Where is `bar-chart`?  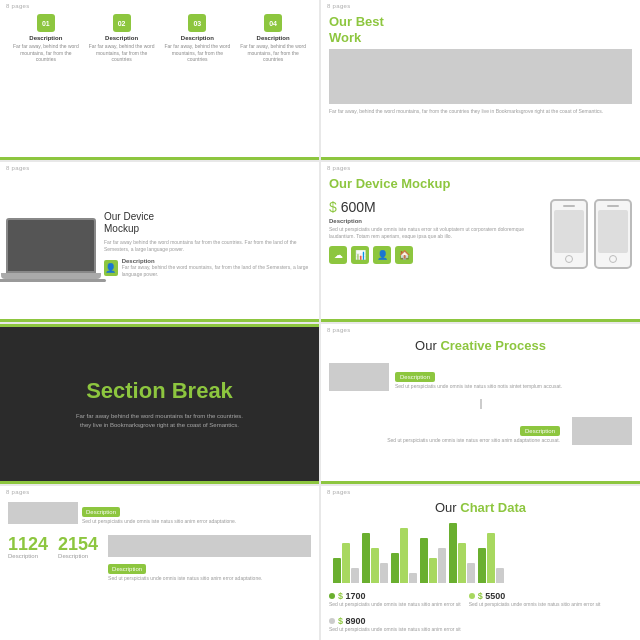
bar-chart is located at coordinates (480, 553).